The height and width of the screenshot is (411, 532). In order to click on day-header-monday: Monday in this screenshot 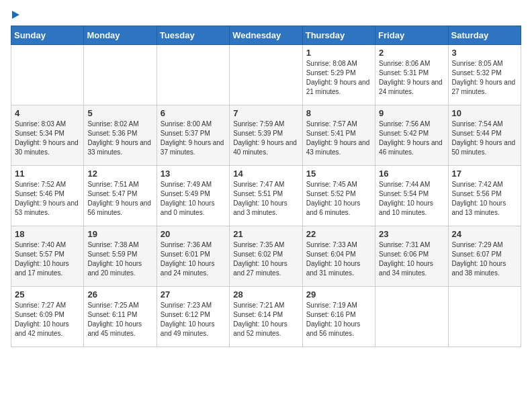, I will do `click(120, 36)`.